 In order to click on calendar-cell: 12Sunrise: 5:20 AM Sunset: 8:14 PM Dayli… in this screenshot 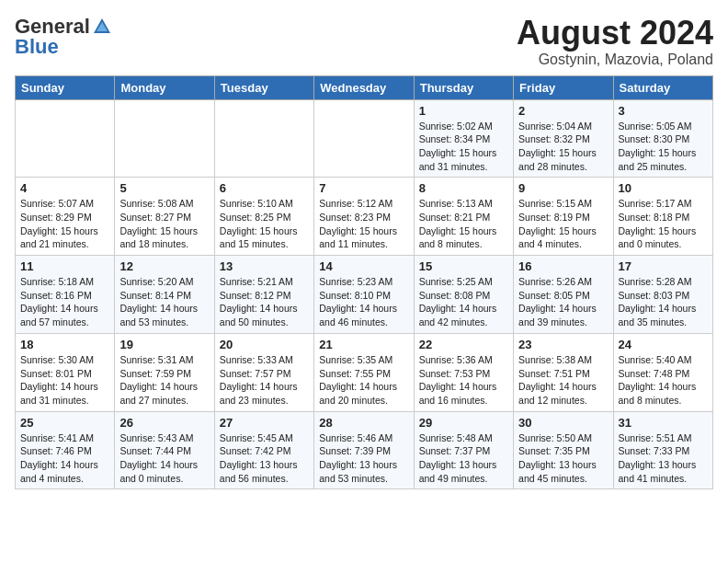, I will do `click(165, 294)`.